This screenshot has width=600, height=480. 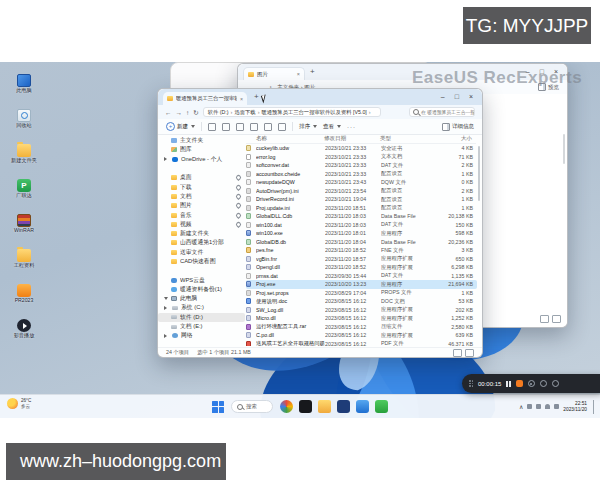 I want to click on column-name: 名称, so click(x=290, y=138).